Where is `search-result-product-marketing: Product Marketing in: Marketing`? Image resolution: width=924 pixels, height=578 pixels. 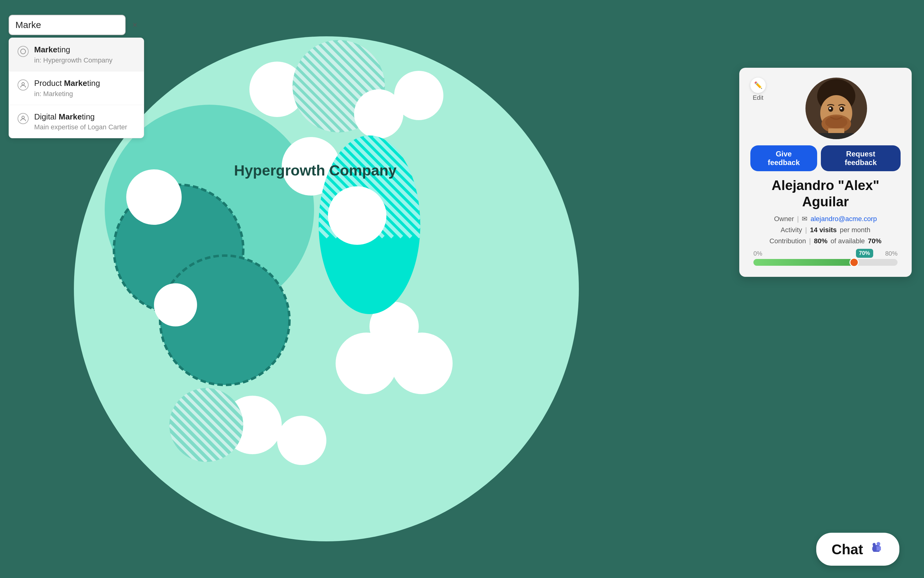
search-result-product-marketing: Product Marketing in: Marketing is located at coordinates (76, 88).